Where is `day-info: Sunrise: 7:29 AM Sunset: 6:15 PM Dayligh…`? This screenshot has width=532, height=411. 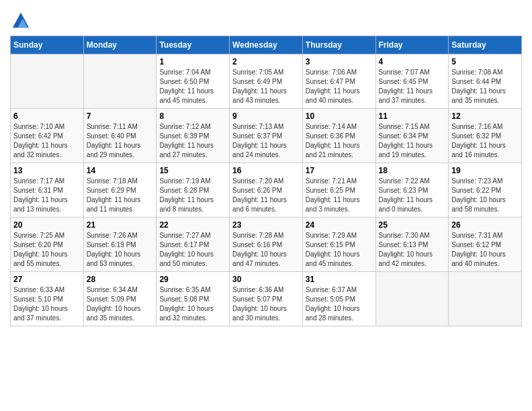 day-info: Sunrise: 7:29 AM Sunset: 6:15 PM Dayligh… is located at coordinates (339, 250).